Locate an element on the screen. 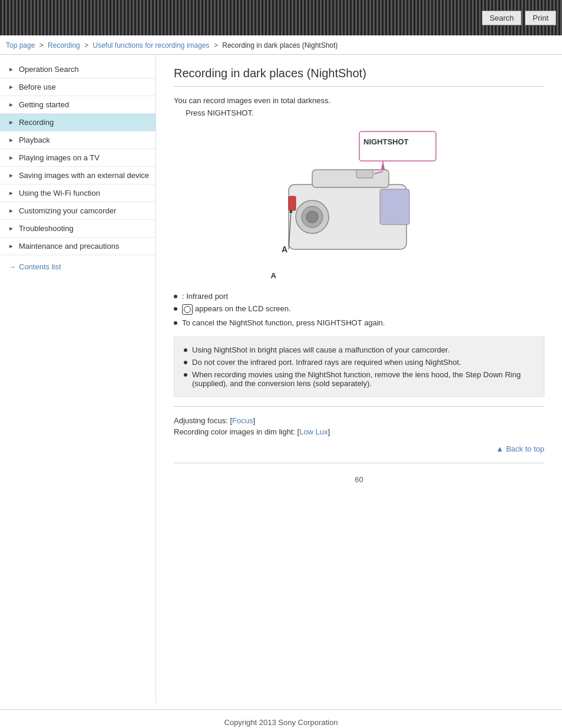  sidebar-item-playback: ► Playback is located at coordinates (78, 140).